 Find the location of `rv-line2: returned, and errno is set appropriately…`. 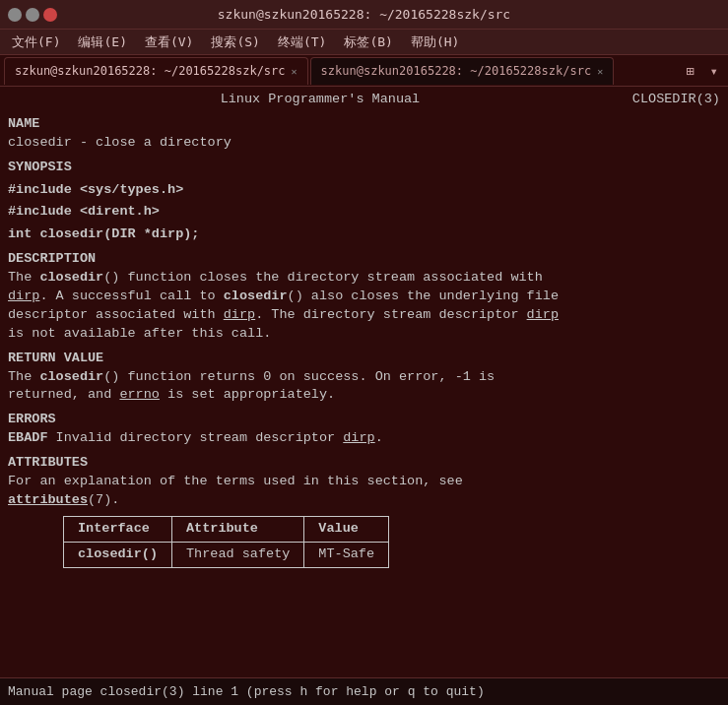

rv-line2: returned, and errno is set appropriately… is located at coordinates (364, 396).